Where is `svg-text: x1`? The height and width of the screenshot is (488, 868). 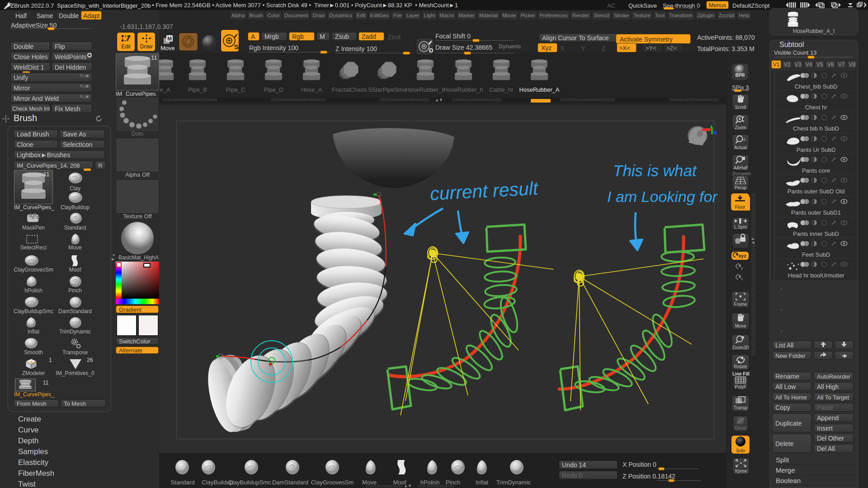
svg-text: x1 is located at coordinates (744, 139).